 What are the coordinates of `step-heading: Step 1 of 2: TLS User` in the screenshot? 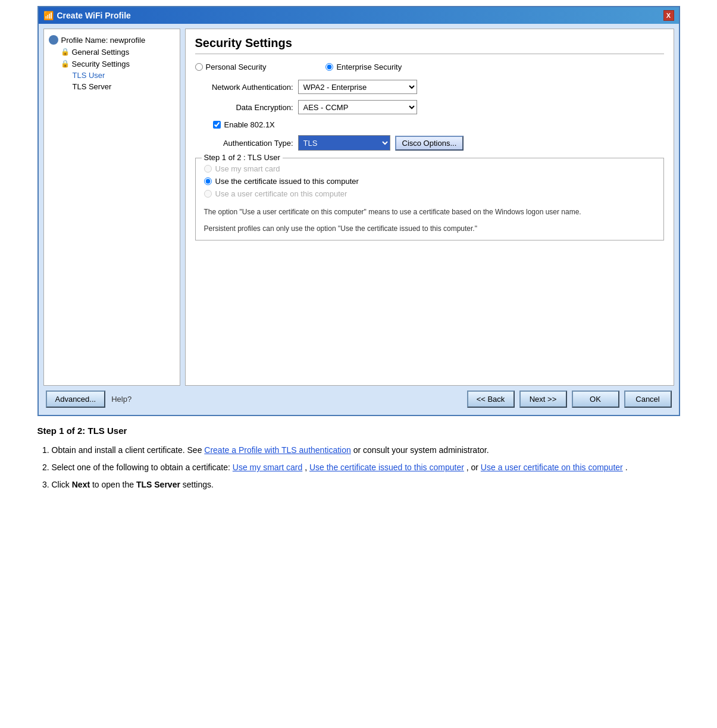 It's located at (359, 431).